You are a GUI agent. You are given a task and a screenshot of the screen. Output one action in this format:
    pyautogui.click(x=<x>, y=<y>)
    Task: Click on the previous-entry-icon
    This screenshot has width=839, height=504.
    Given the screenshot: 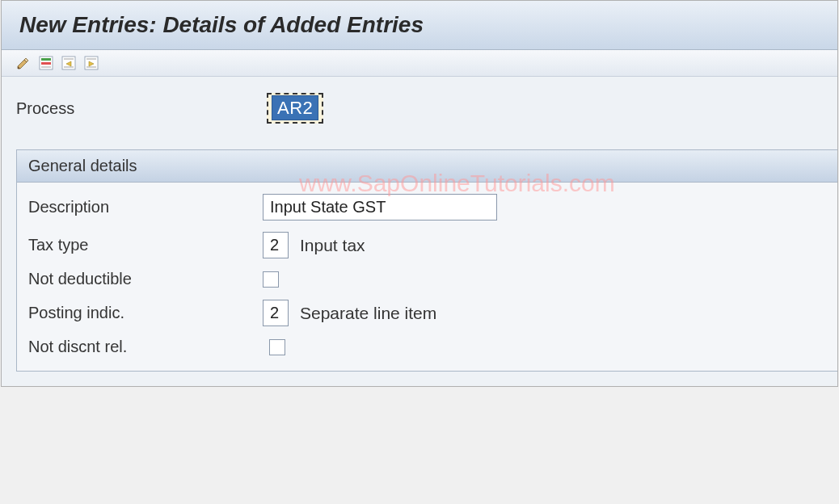 What is the action you would take?
    pyautogui.click(x=69, y=63)
    